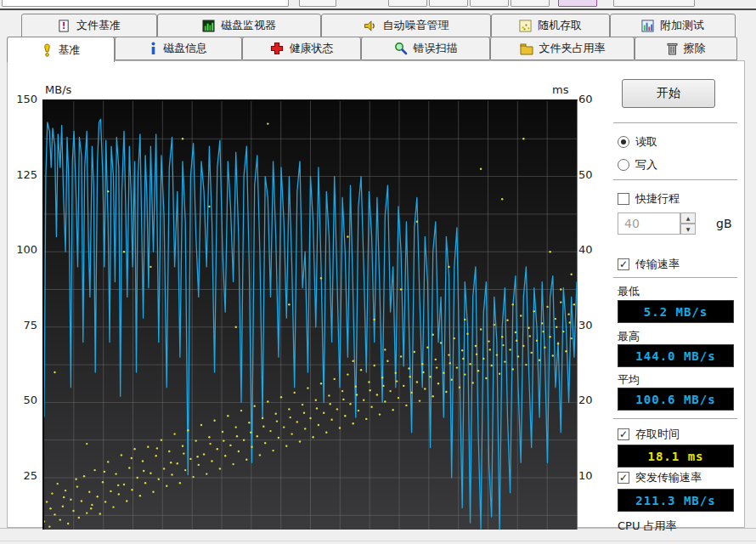  I want to click on drive-select-combobox, so click(145, 3).